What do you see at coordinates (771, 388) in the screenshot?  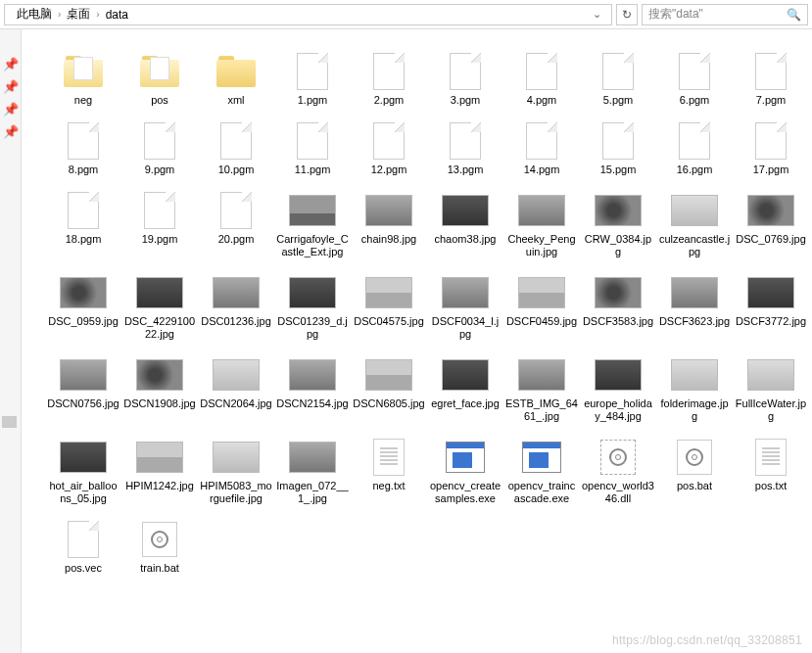 I see `file-item: FullIceWater.jpg` at bounding box center [771, 388].